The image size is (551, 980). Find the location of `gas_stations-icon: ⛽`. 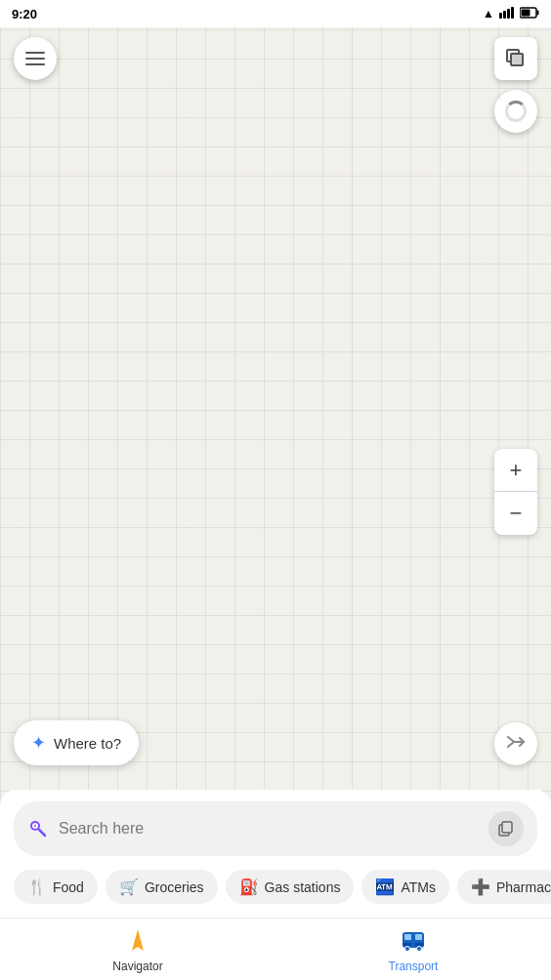

gas_stations-icon: ⛽ is located at coordinates (249, 886).